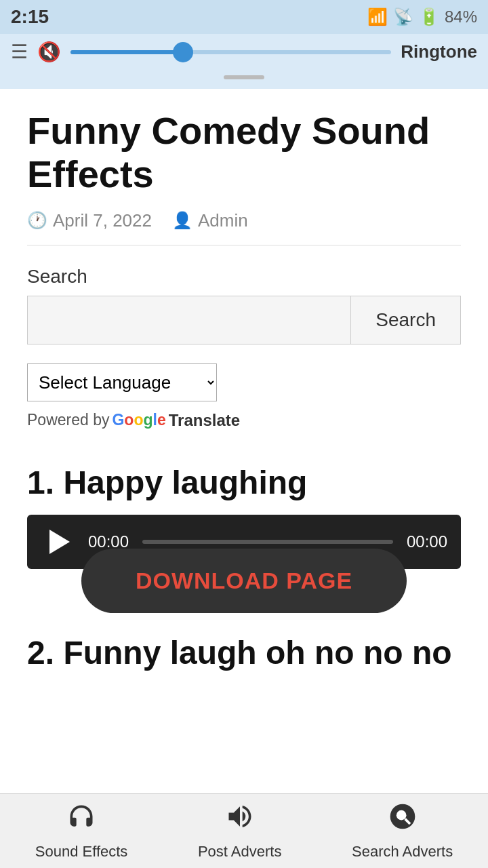 The width and height of the screenshot is (488, 868). Describe the element at coordinates (244, 653) in the screenshot. I see `sound-item-2: 2. Funny laugh oh no no no` at that location.